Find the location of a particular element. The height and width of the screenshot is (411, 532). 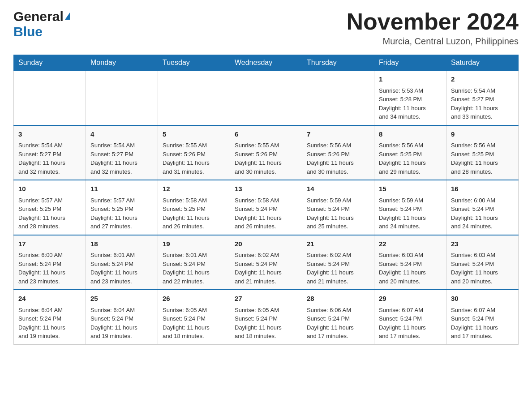

day-number: 20 is located at coordinates (266, 244).